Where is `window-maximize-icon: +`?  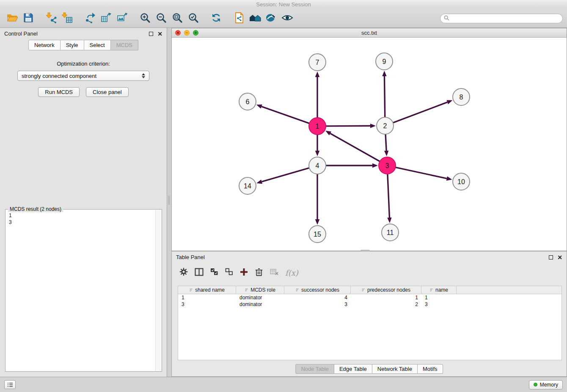
window-maximize-icon: + is located at coordinates (195, 33).